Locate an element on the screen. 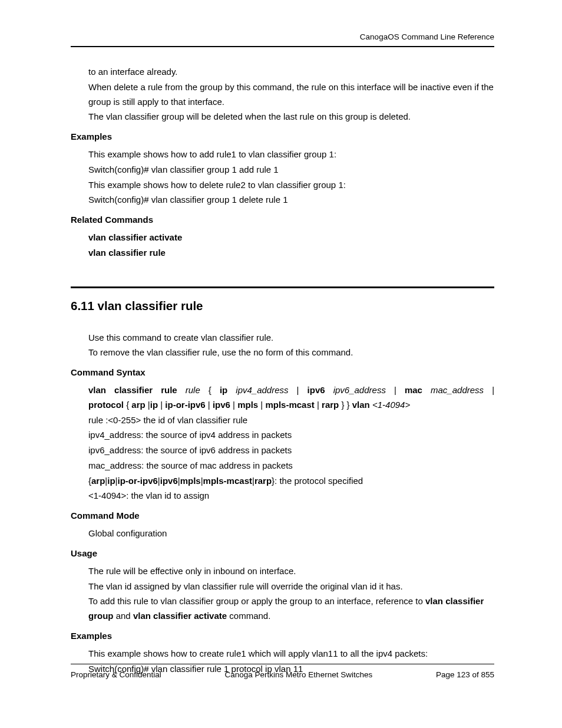 This screenshot has height=728, width=562. syntax-body: vlan classifier rule rule { ip ipv4_addr… is located at coordinates (283, 443).